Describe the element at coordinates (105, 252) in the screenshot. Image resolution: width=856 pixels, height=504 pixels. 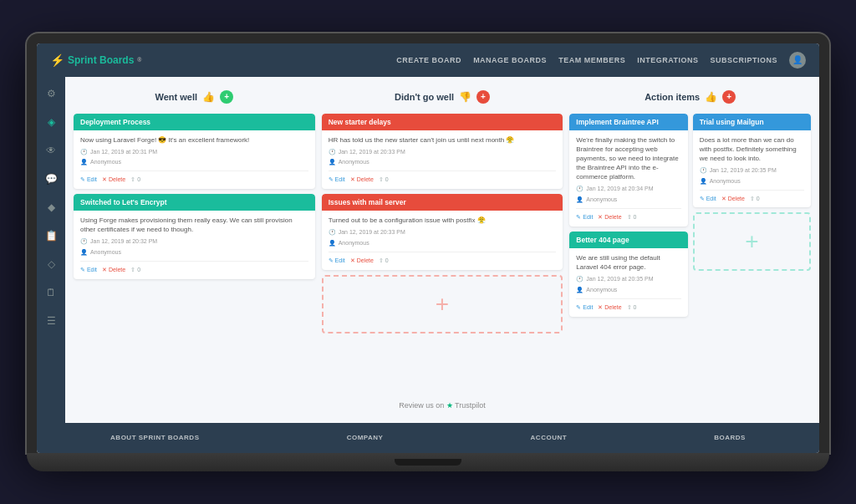
I see `card-user-encrypt: Anonymous` at that location.